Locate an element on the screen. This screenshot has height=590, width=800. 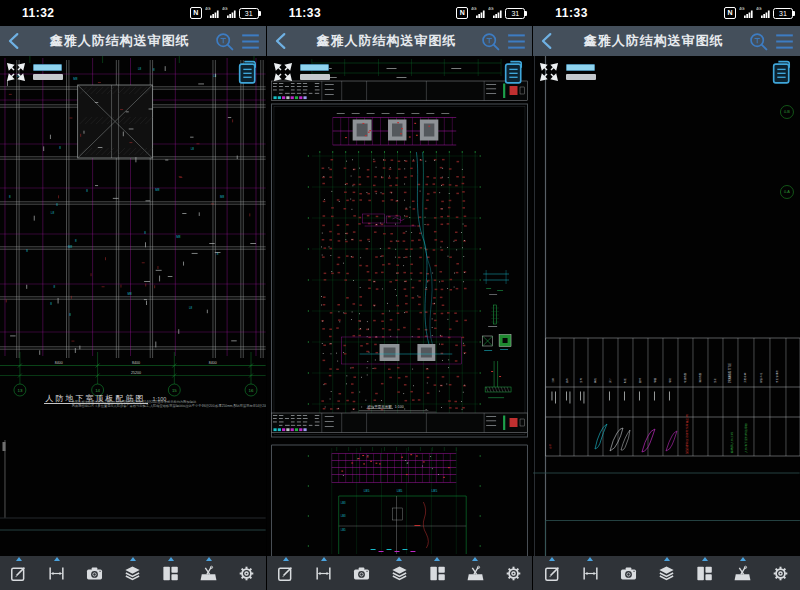
svg-text: 项目负责 is located at coordinates (701, 378).